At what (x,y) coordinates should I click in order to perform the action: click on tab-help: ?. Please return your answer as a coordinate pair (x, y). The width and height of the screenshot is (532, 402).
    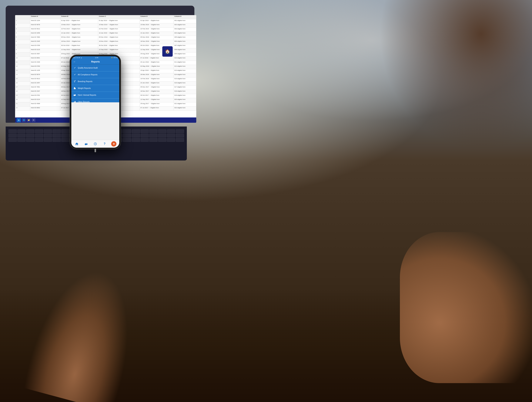
    Looking at the image, I should click on (105, 144).